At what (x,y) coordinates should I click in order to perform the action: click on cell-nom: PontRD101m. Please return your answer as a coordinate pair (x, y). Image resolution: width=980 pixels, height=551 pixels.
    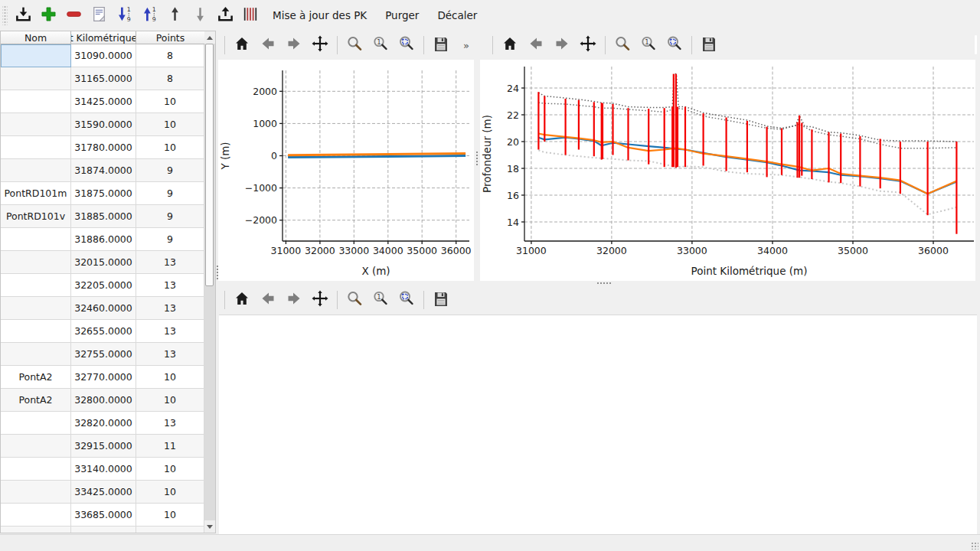
    Looking at the image, I should click on (36, 194).